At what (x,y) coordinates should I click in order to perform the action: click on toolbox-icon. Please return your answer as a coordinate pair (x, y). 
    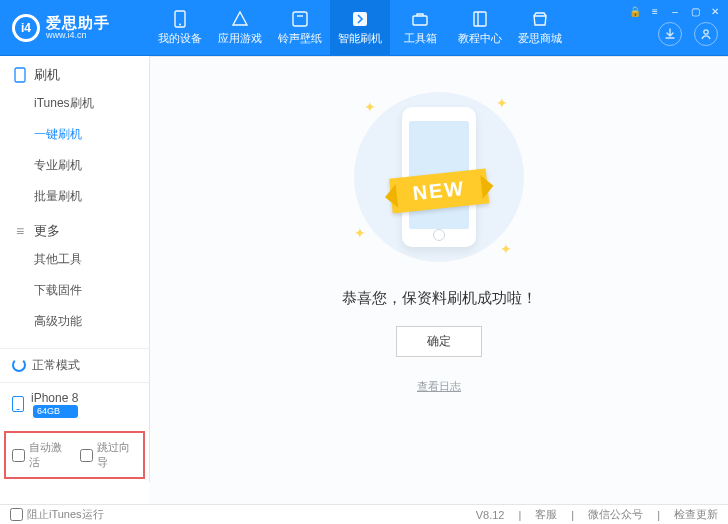
    Looking at the image, I should click on (420, 19).